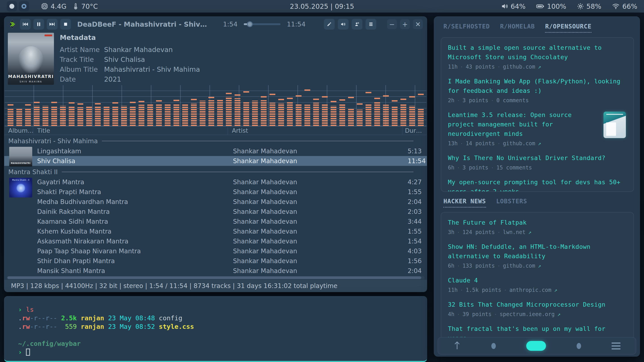  I want to click on playlist-row: Askasmath Nirakaran MantraShankar Mahade…, so click(216, 241).